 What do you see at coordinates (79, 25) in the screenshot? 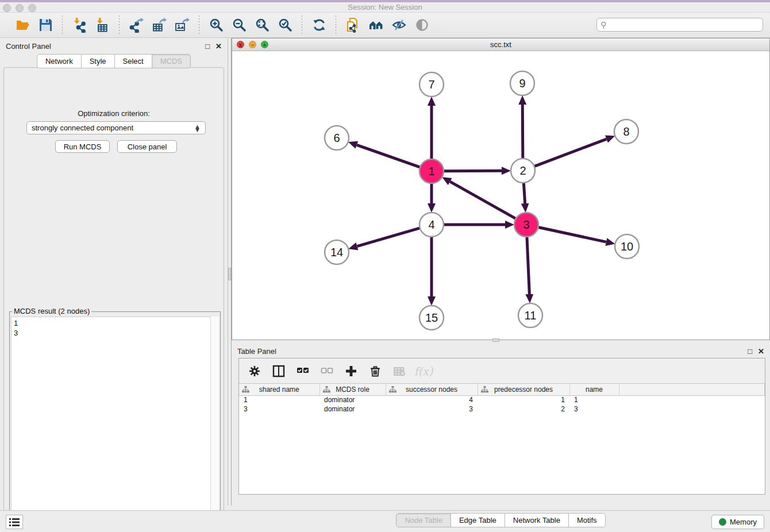
I see `import-network-button` at bounding box center [79, 25].